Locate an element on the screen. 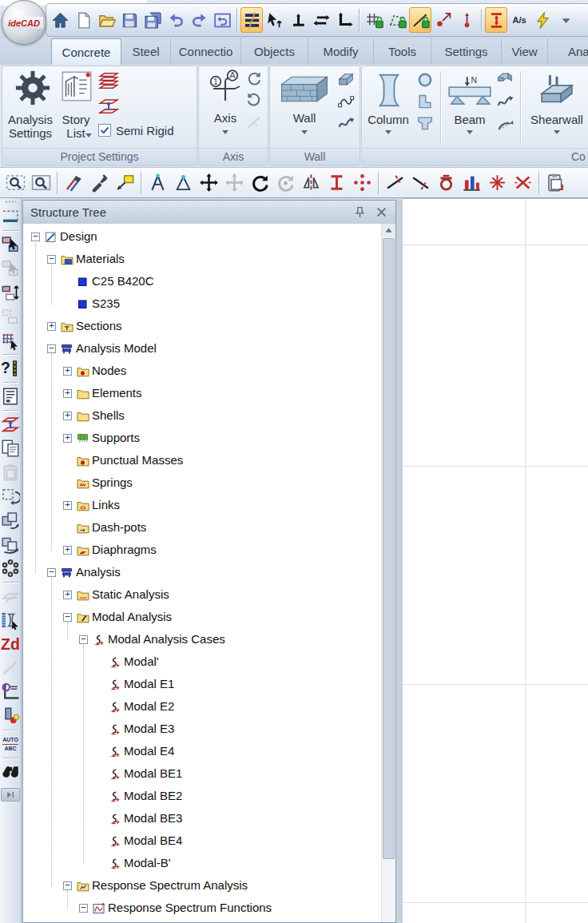  tree-node-materials: −Materials is located at coordinates (203, 260).